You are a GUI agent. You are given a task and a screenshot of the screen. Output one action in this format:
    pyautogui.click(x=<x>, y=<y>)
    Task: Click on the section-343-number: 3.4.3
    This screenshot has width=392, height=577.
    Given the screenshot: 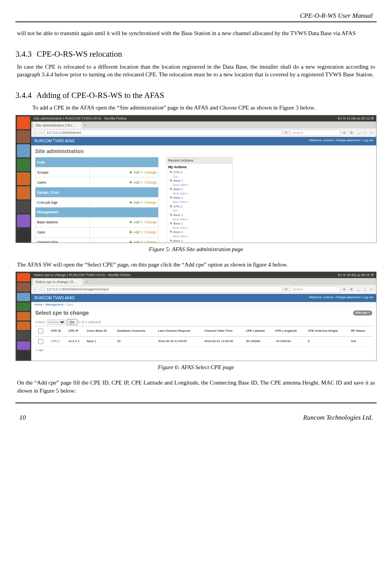 What is the action you would take?
    pyautogui.click(x=25, y=54)
    